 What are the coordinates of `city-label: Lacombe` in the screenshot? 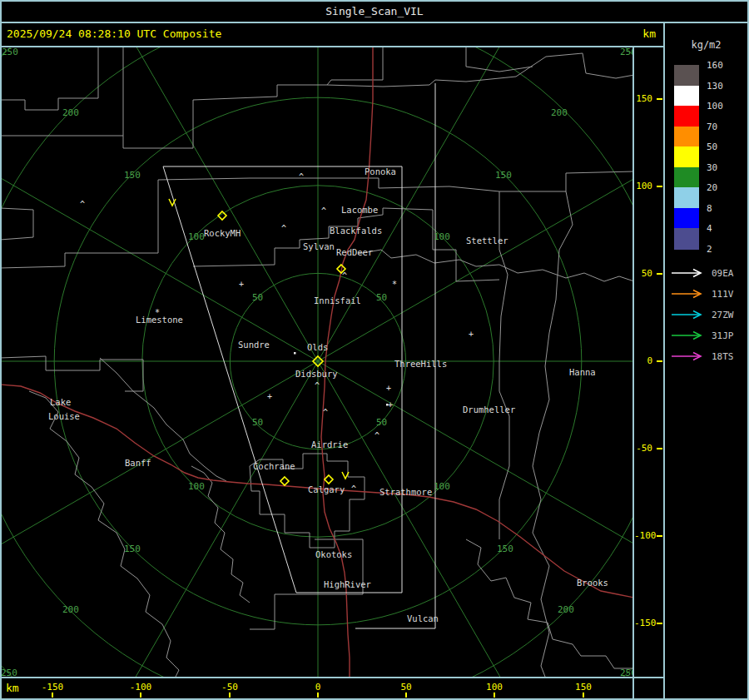 It's located at (360, 210).